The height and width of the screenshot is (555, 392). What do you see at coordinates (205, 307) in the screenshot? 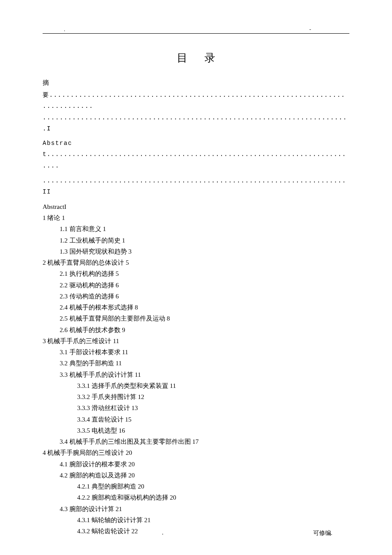
I see `toc-entry: 2.4 机械手的根本形式选择 8` at bounding box center [205, 307].